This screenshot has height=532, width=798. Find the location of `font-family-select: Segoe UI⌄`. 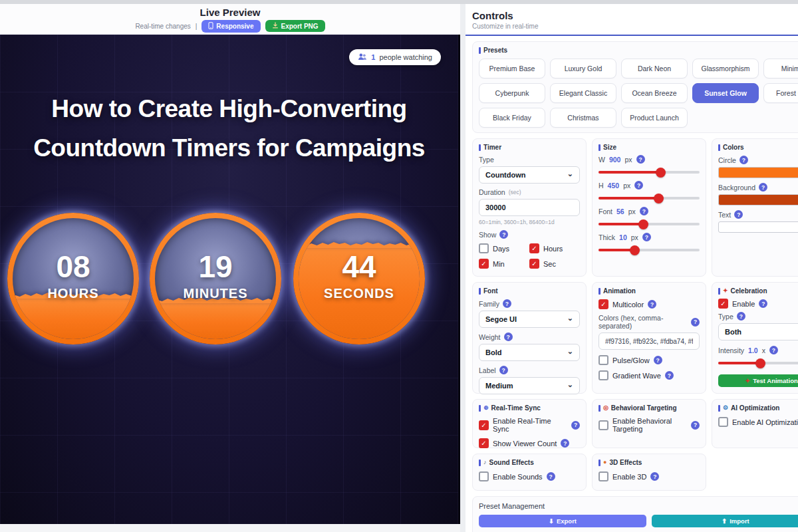

font-family-select: Segoe UI⌄ is located at coordinates (529, 319).